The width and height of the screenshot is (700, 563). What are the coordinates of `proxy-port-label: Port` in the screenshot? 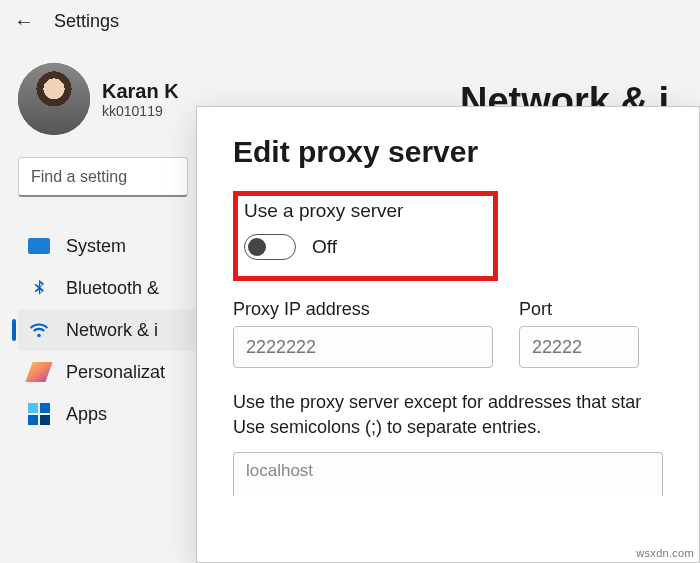 It's located at (579, 310).